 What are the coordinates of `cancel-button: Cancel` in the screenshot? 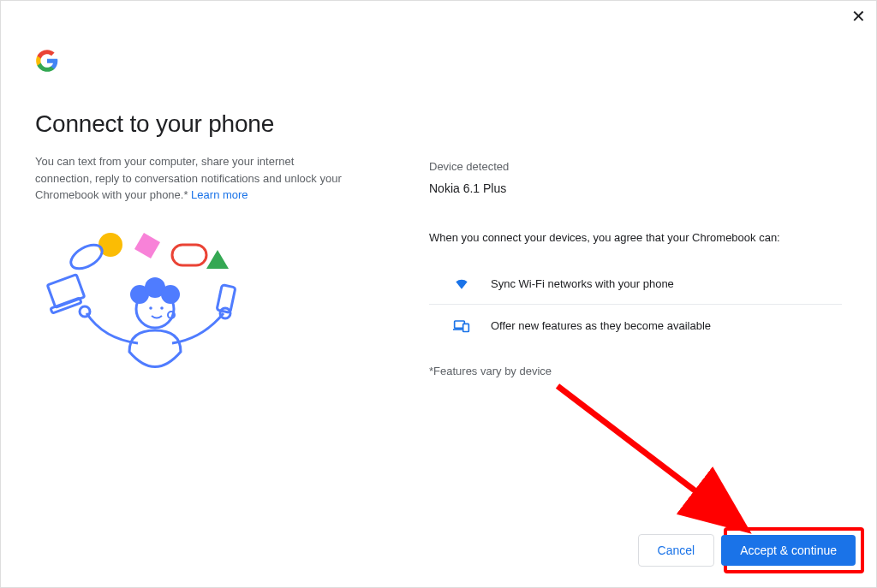 It's located at (677, 550).